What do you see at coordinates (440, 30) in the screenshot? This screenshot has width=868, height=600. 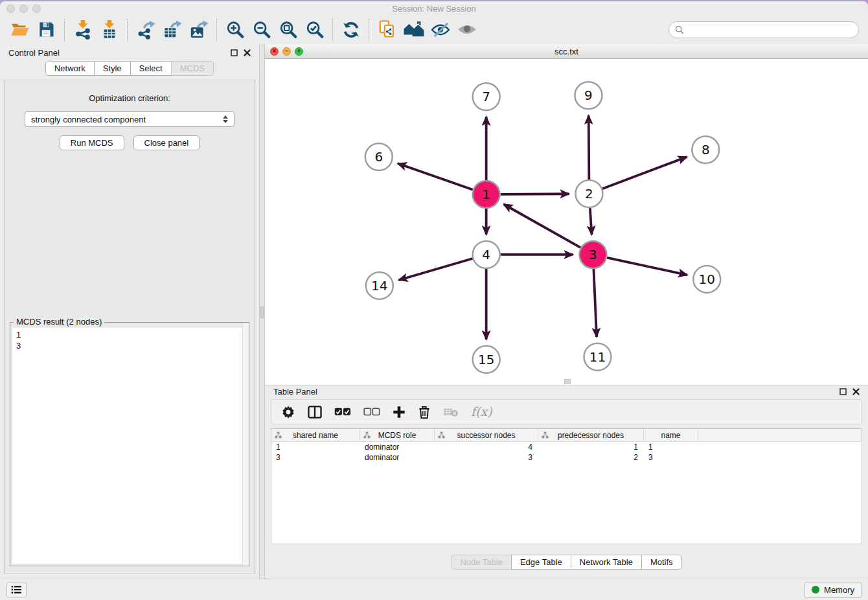 I see `hide-selected-button` at bounding box center [440, 30].